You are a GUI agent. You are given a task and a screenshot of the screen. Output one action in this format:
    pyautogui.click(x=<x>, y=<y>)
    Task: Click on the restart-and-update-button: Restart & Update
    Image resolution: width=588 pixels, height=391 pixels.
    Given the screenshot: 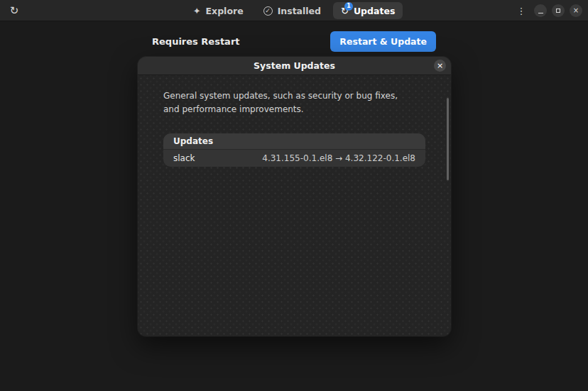 What is the action you would take?
    pyautogui.click(x=383, y=41)
    